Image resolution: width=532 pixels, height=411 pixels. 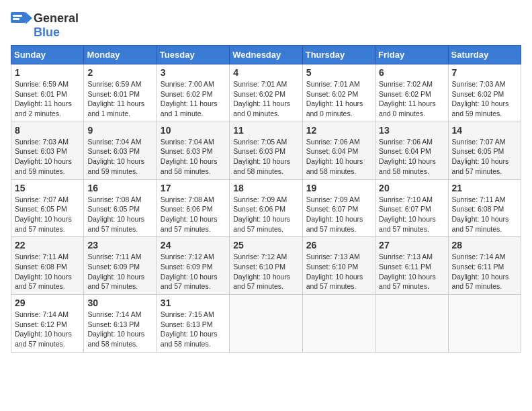 I want to click on calendar-cell: 16Sunrise: 7:08 AMSunset: 6:05 PMDayligh…, so click(x=120, y=208).